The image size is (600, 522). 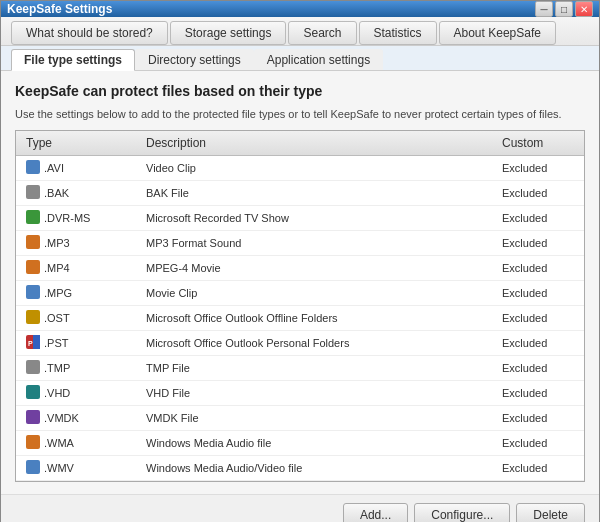 What do you see at coordinates (300, 218) in the screenshot?
I see `table-row: .DVR-MS Microsoft Recorded TV Show Exclu…` at bounding box center [300, 218].